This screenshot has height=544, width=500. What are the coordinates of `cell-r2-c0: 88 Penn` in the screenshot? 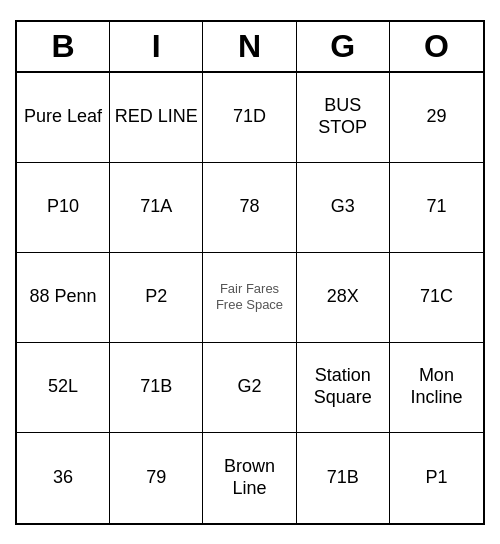 It's located at (64, 298).